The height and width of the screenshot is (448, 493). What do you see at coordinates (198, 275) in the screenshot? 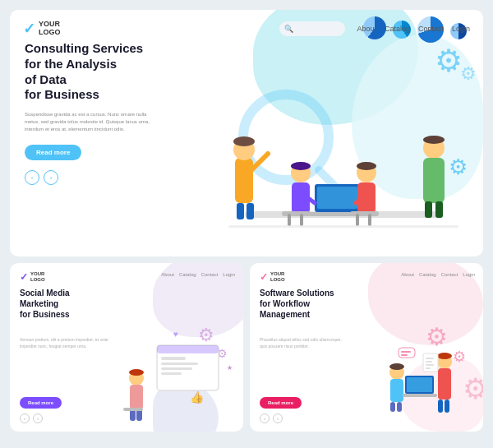
I see `sc-left-nav: About Catalog Contact Login` at bounding box center [198, 275].